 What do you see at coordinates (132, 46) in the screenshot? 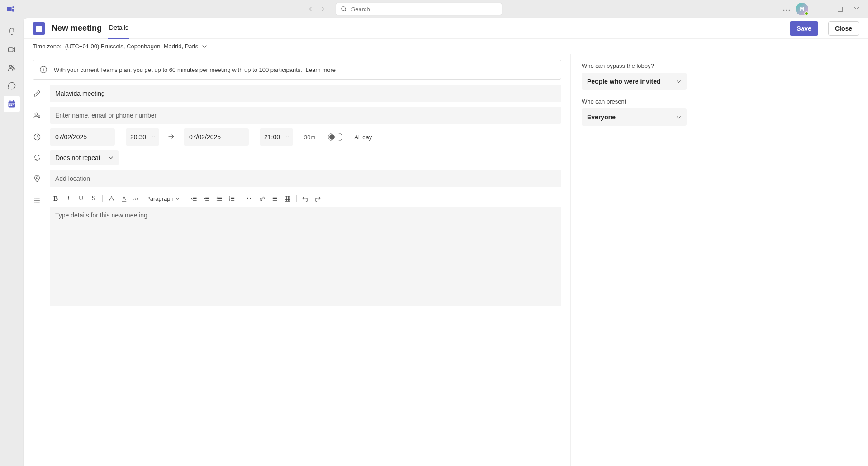
I see `timezone-value: (UTC+01:00) Brussels, Copenhagen, Madrid…` at bounding box center [132, 46].